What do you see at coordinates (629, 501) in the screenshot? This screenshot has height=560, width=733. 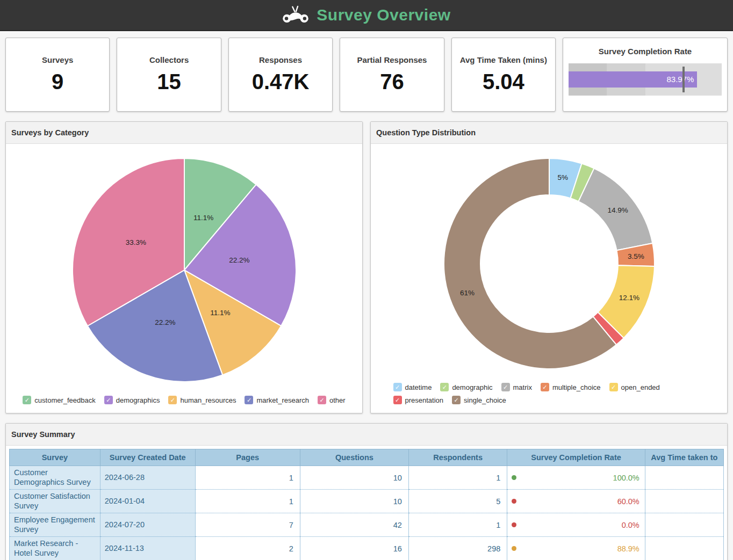 I see `completion-rate-value: 60.0%` at bounding box center [629, 501].